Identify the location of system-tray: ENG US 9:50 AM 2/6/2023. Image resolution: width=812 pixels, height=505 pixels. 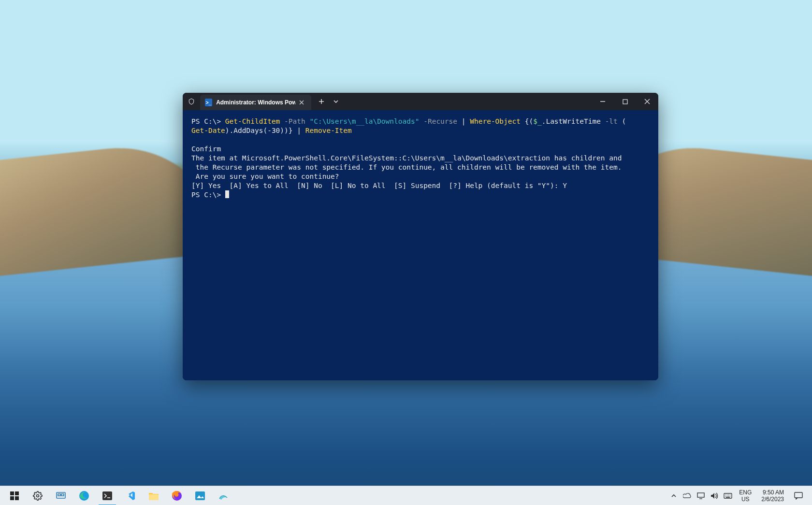
(739, 496).